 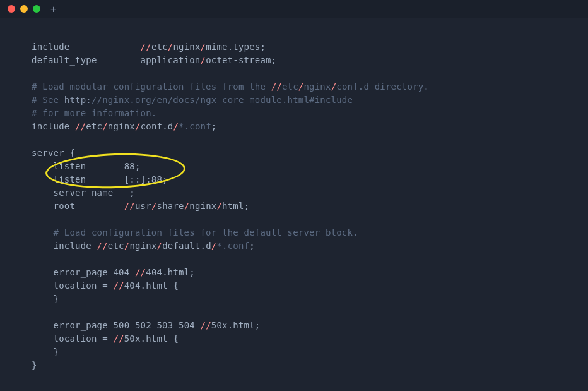 I want to click on code-line: default_type application/octet-stream;, so click(x=310, y=61).